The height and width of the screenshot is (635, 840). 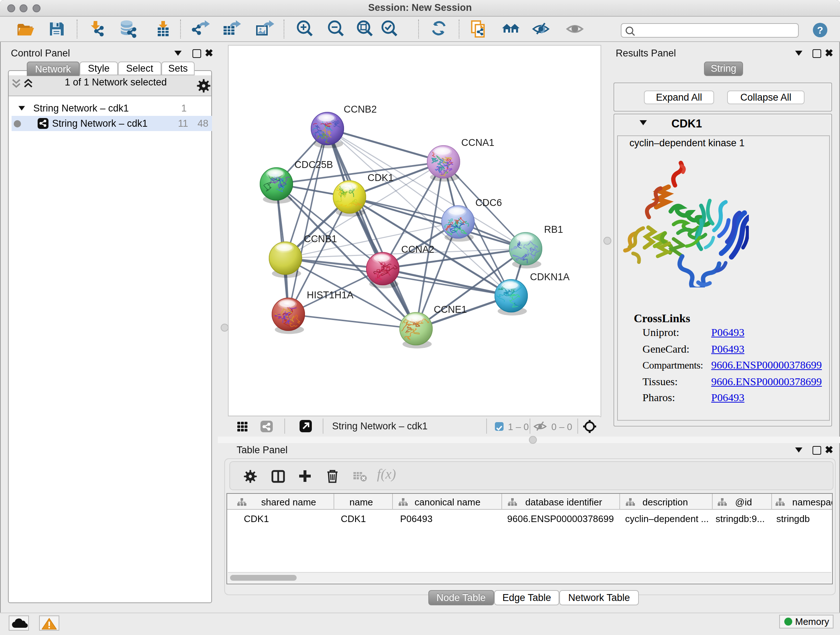 I want to click on svg-text: CCNB1, so click(x=321, y=239).